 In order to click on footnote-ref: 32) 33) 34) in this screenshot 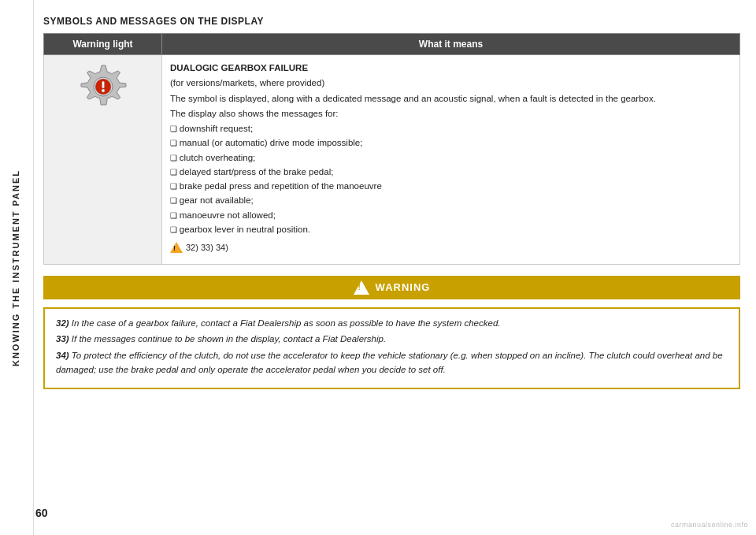, I will do `click(199, 247)`.